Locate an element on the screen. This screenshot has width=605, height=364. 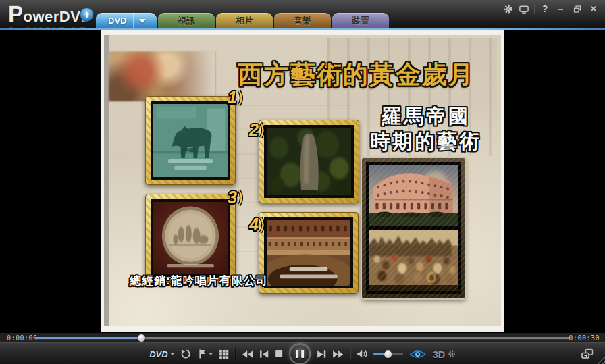
minimize-icon is located at coordinates (561, 9).